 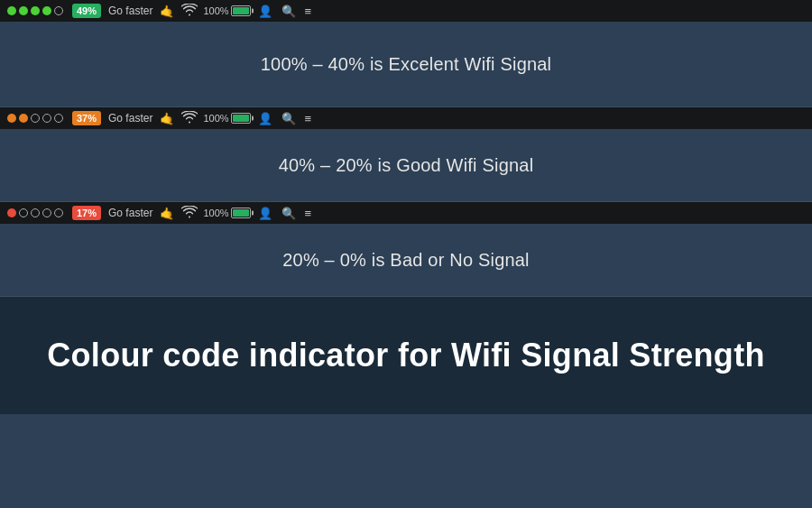 What do you see at coordinates (35, 118) in the screenshot?
I see `signal-dots-good` at bounding box center [35, 118].